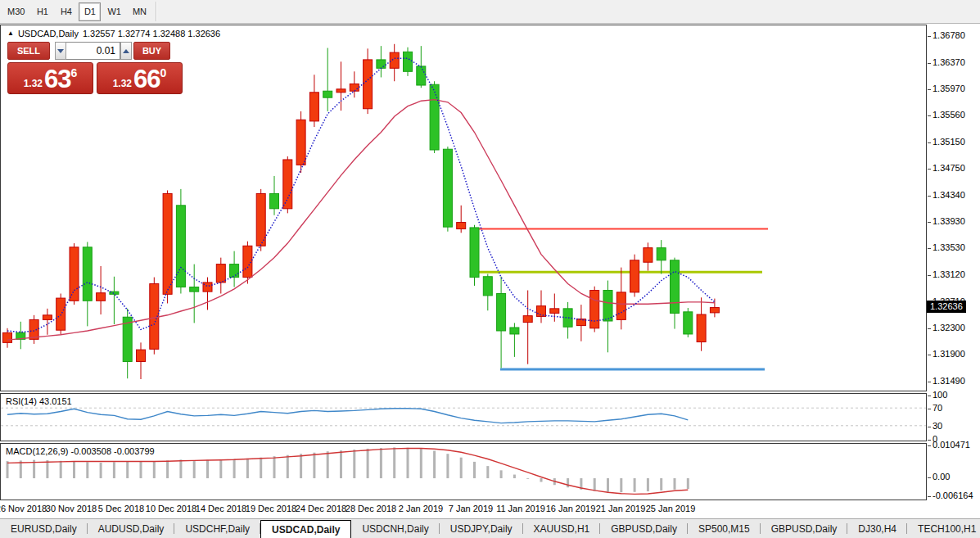 The image size is (980, 538). What do you see at coordinates (61, 51) in the screenshot?
I see `chevron-down-icon` at bounding box center [61, 51].